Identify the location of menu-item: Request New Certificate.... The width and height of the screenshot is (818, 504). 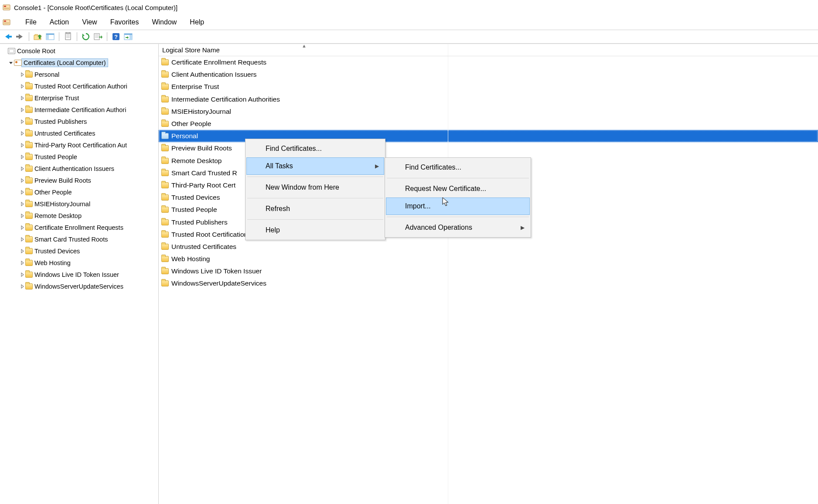
(458, 189).